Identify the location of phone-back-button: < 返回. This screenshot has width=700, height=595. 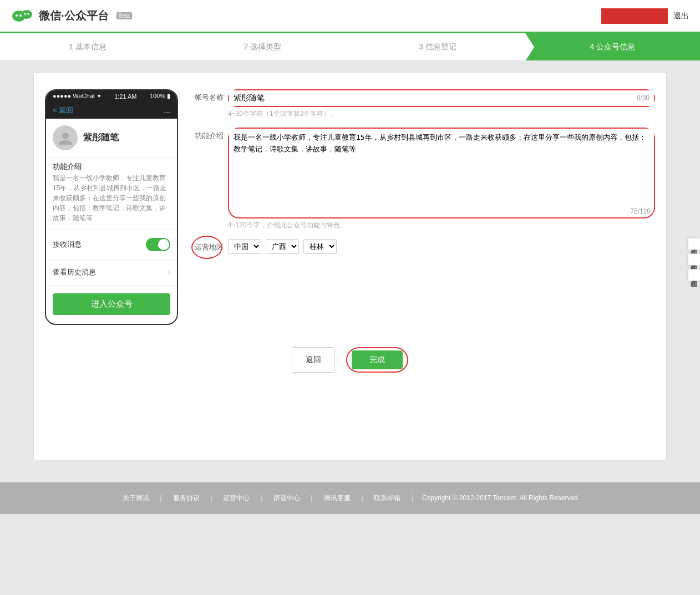
(63, 110).